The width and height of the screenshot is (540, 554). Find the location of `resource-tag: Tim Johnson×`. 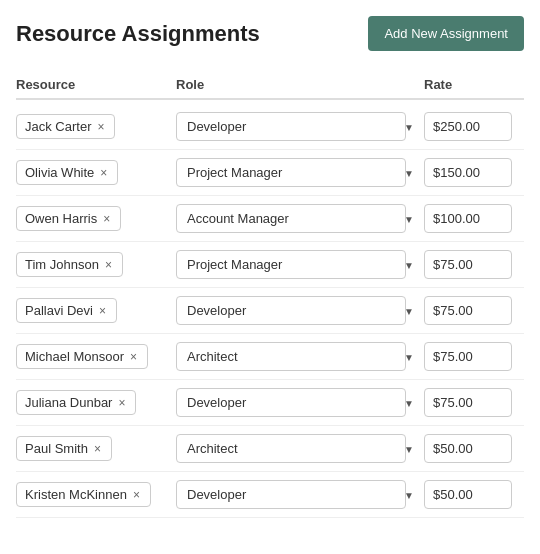

resource-tag: Tim Johnson× is located at coordinates (70, 264).